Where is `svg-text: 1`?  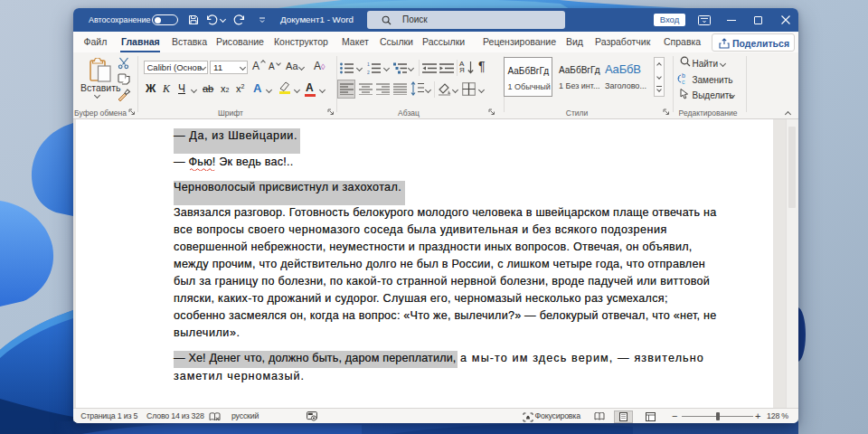
svg-text: 1 is located at coordinates (369, 65).